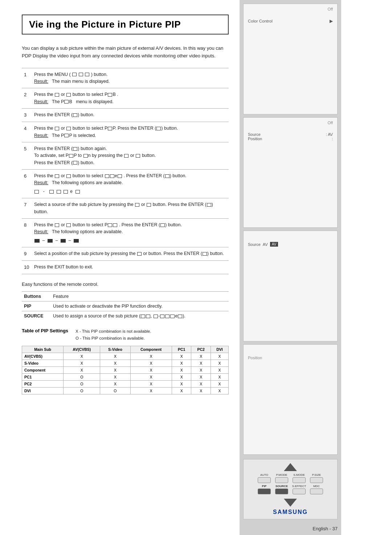 Image resolution: width=392 pixels, height=535 pixels. Describe the element at coordinates (151, 370) in the screenshot. I see `pip-cell-2-3: X` at that location.